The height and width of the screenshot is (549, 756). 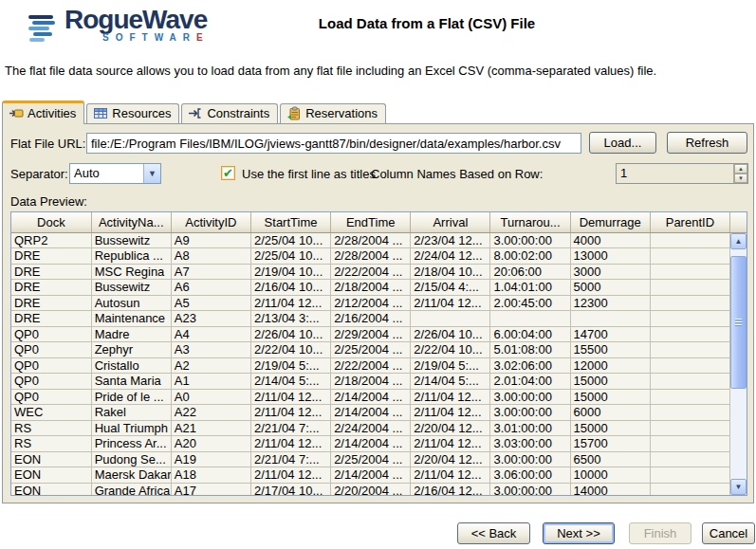 What do you see at coordinates (371, 303) in the screenshot?
I see `table-row: DREAutosunA52/11/04 12...2/12/2004 ...2/…` at bounding box center [371, 303].